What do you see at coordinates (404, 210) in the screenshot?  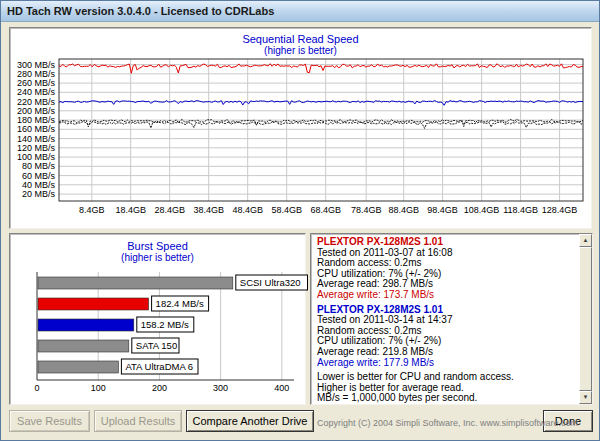 I see `svg-text: 88.4GB` at bounding box center [404, 210].